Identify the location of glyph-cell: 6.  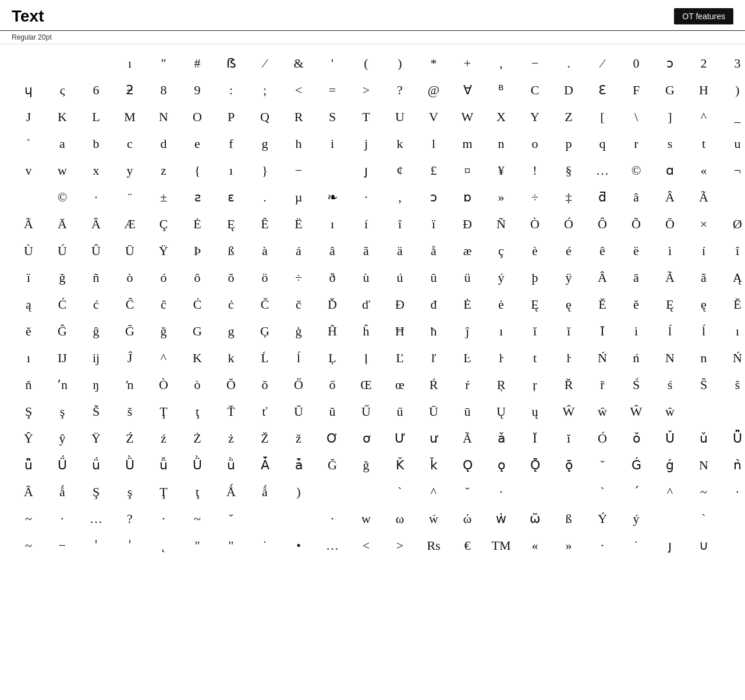
(96, 90).